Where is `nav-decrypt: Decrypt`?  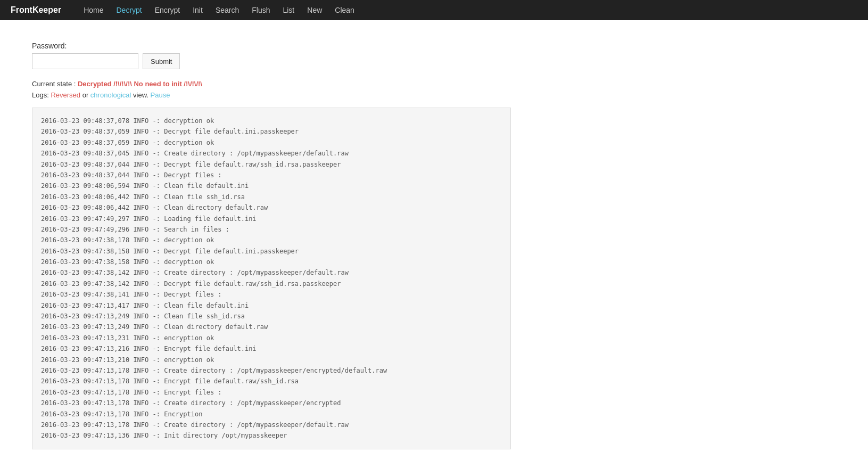
nav-decrypt: Decrypt is located at coordinates (129, 10).